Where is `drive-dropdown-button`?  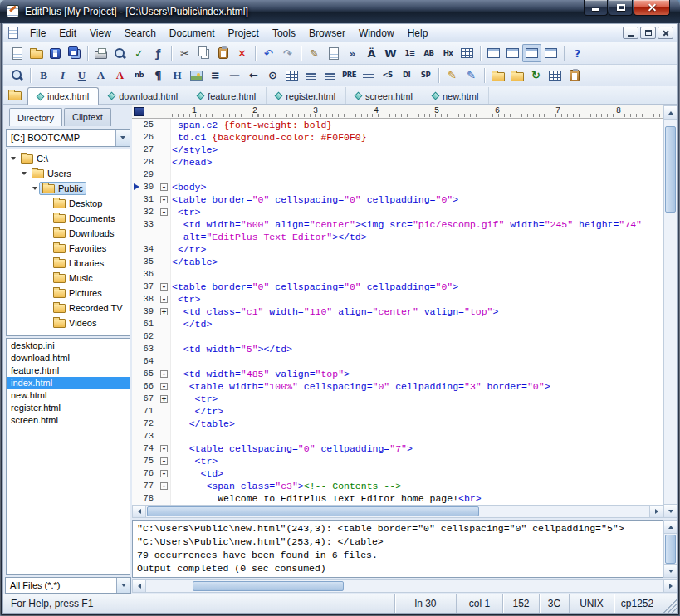 drive-dropdown-button is located at coordinates (123, 138).